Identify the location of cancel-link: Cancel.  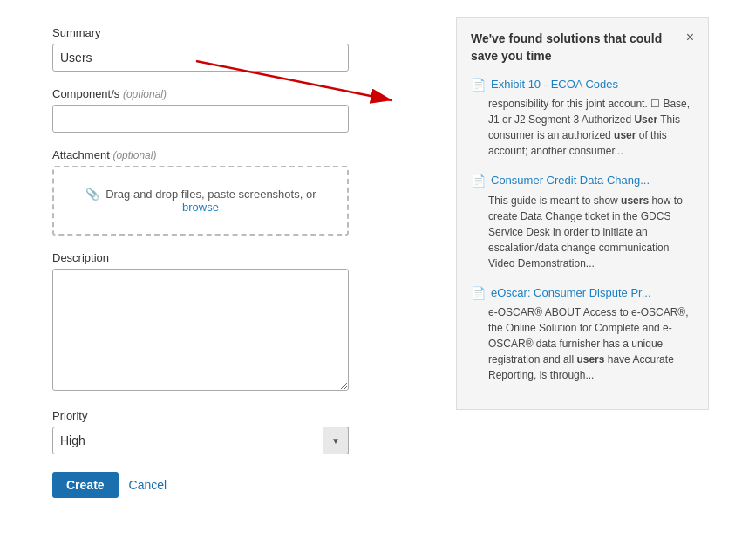
(148, 485).